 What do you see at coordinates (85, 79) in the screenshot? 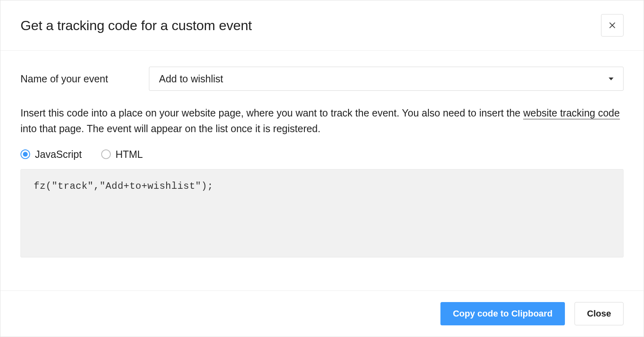
I see `event-name-label: Name of your event` at bounding box center [85, 79].